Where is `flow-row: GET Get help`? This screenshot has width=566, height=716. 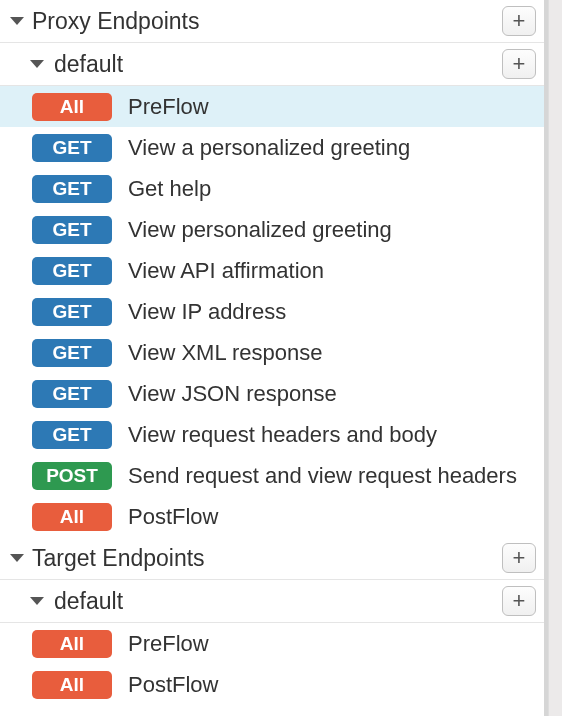 flow-row: GET Get help is located at coordinates (272, 188).